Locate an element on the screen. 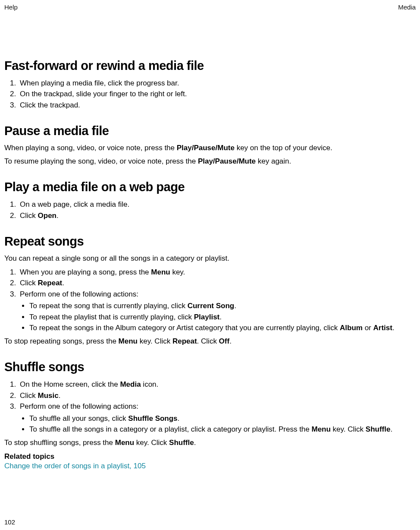 The image size is (420, 530). step-item: When you are playing a song, press the M… is located at coordinates (217, 272).